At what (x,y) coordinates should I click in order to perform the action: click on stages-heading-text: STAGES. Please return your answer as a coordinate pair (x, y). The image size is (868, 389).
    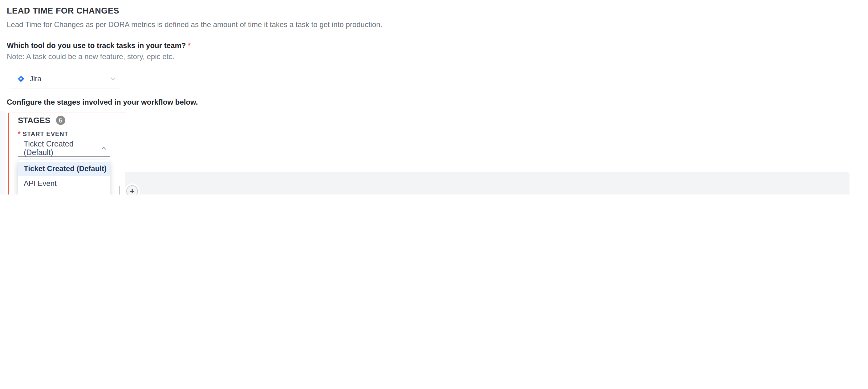
    Looking at the image, I should click on (34, 121).